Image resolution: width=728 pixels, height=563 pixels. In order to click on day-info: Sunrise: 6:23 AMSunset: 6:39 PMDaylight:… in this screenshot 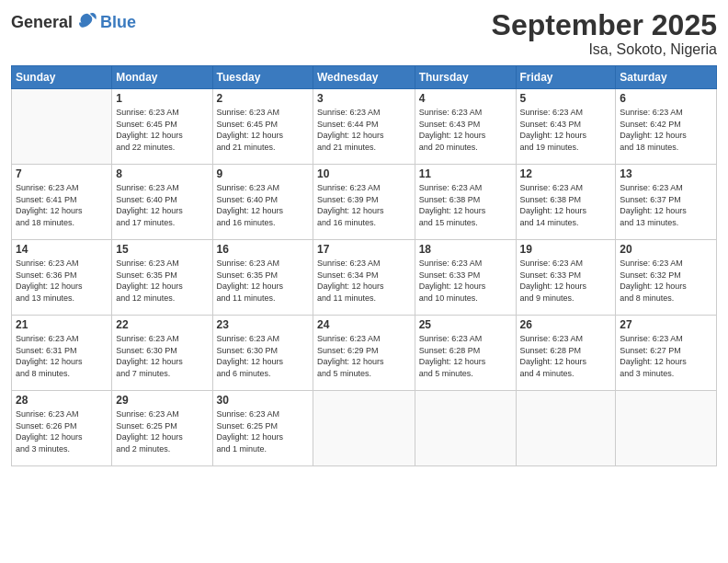, I will do `click(364, 205)`.